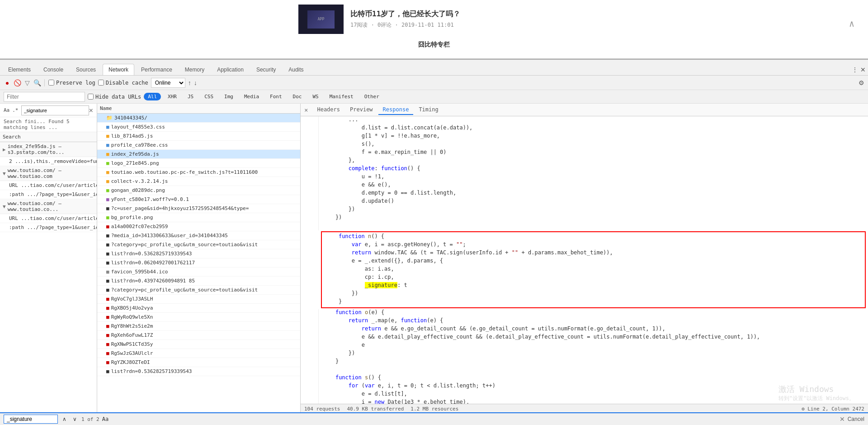  Describe the element at coordinates (101, 82) in the screenshot. I see `disable-cache-checkbox` at that location.